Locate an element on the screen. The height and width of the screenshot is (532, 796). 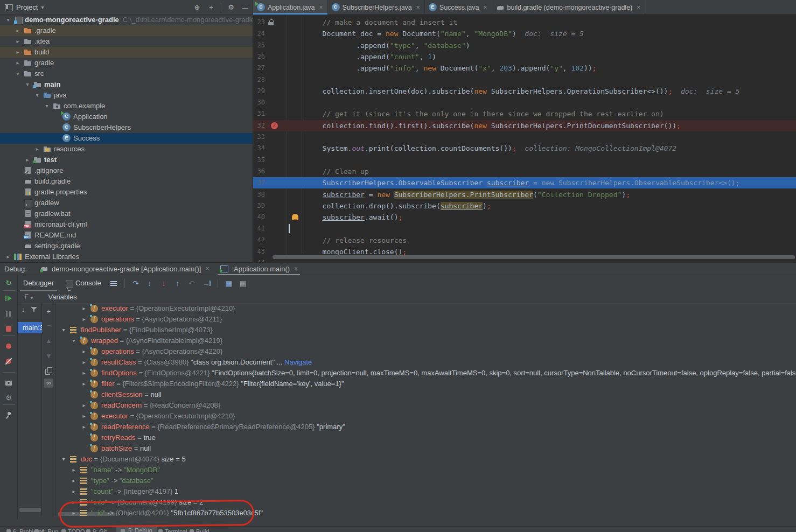
rerun-icon: ↻ is located at coordinates (9, 283).